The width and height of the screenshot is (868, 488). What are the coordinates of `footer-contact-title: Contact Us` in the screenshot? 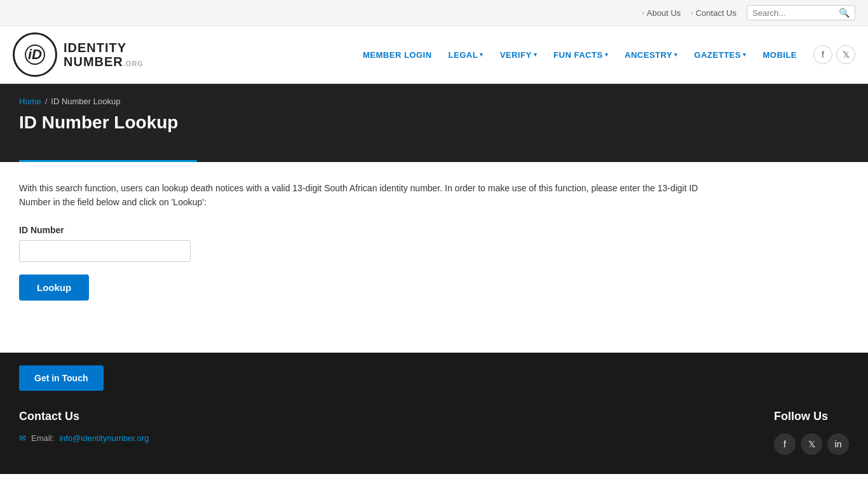 It's located at (84, 417).